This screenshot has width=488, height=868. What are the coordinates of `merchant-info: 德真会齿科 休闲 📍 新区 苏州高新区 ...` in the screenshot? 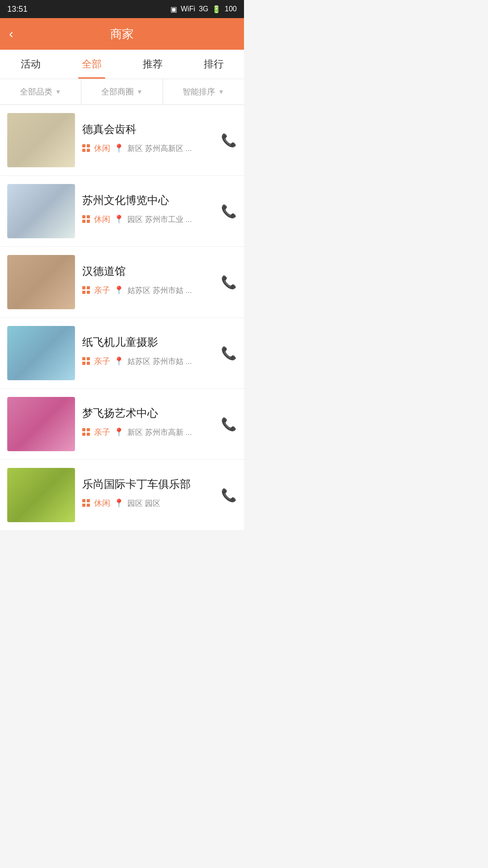 It's located at (148, 140).